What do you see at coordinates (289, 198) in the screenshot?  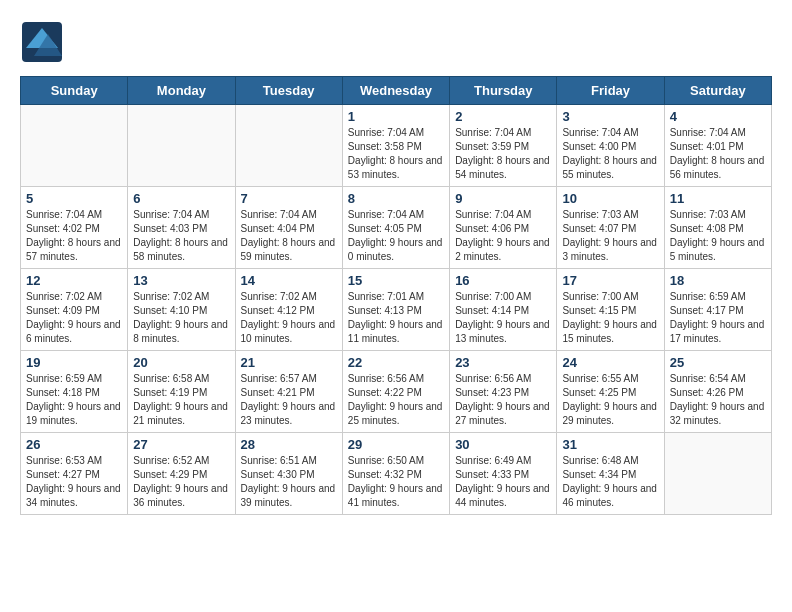 I see `day-number: 7` at bounding box center [289, 198].